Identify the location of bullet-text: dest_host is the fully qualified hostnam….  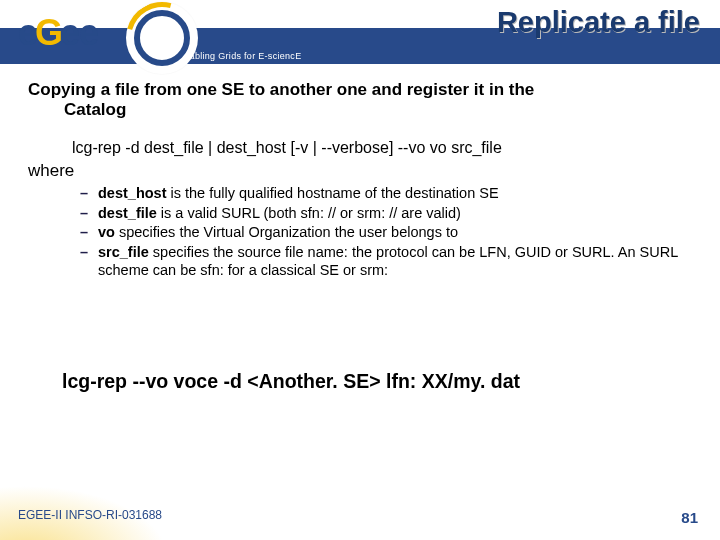
(395, 194).